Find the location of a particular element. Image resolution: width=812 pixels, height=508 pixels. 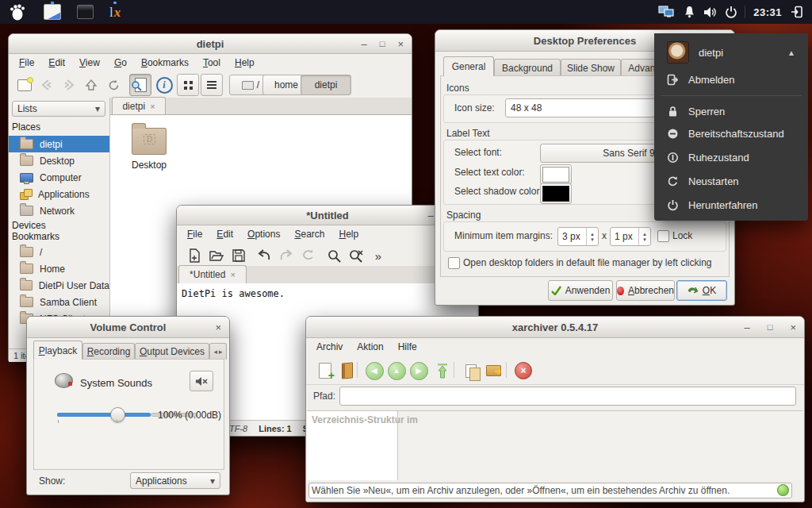

menu-aktion: Aktion is located at coordinates (370, 347).